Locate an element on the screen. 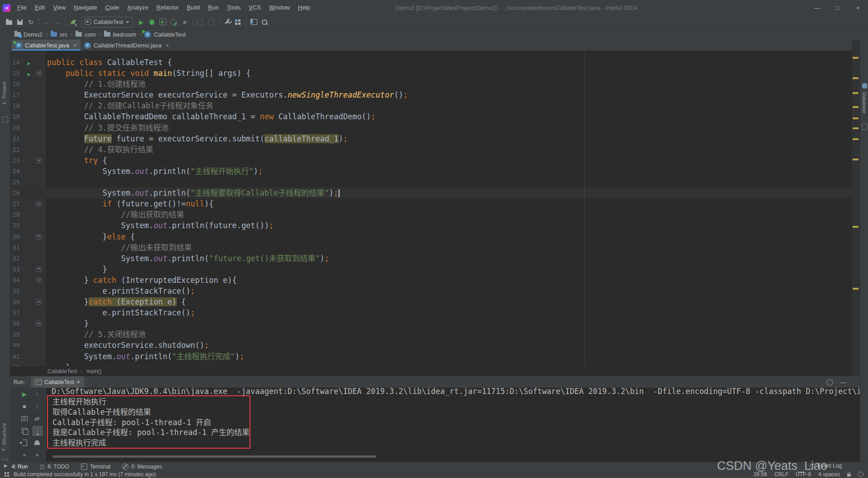 The image size is (868, 478). menu-item-navigate: Navigate is located at coordinates (85, 8).